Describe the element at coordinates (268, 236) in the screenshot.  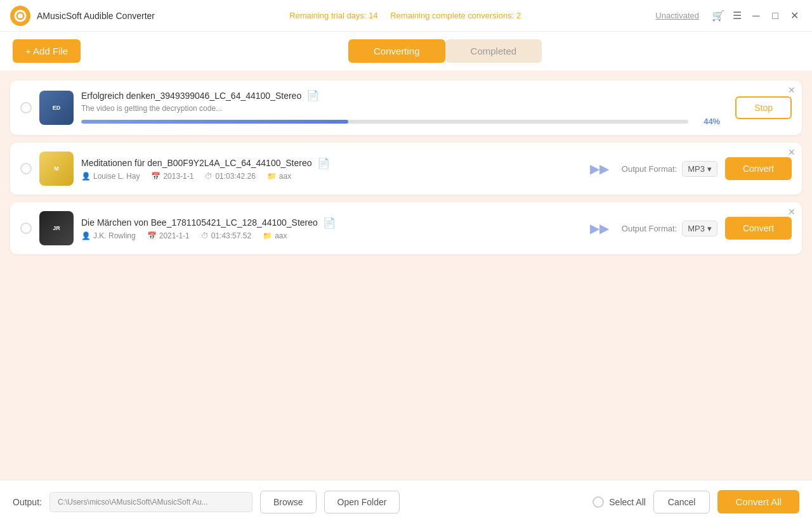
I see `format-icon-3: 📁` at that location.